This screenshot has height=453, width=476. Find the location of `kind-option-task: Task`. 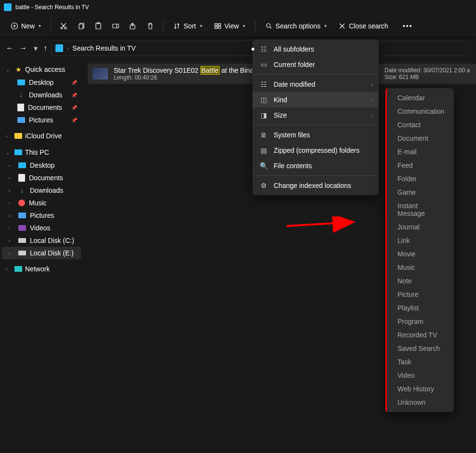

kind-option-task: Task is located at coordinates (420, 362).